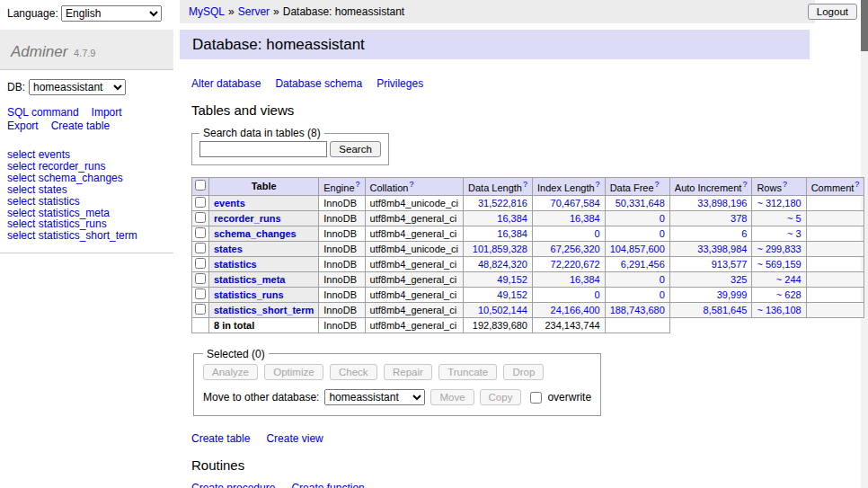 This screenshot has width=868, height=488. What do you see at coordinates (375, 397) in the screenshot?
I see `move-database-select: homeassistant` at bounding box center [375, 397].